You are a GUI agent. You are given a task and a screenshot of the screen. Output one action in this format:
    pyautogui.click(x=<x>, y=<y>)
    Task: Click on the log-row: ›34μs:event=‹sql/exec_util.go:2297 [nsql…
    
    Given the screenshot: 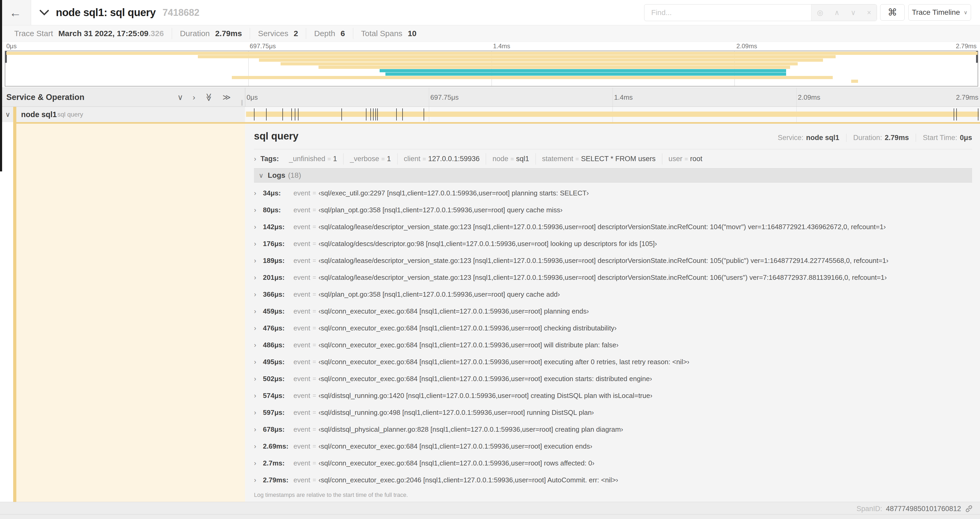 What is the action you would take?
    pyautogui.click(x=613, y=193)
    